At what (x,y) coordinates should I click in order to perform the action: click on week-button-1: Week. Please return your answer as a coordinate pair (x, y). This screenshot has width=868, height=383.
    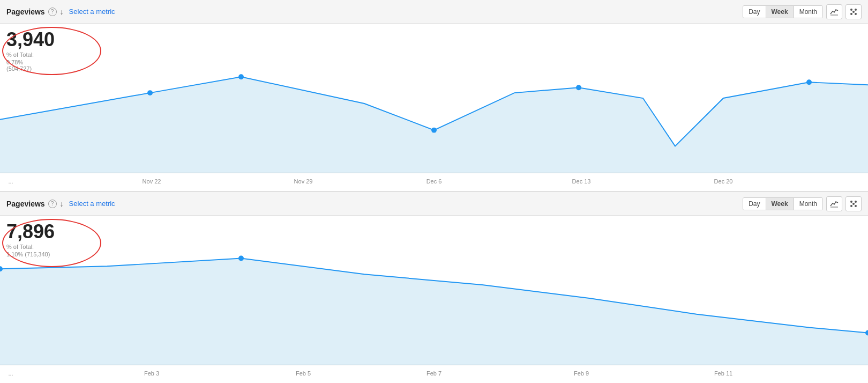
    Looking at the image, I should click on (780, 12).